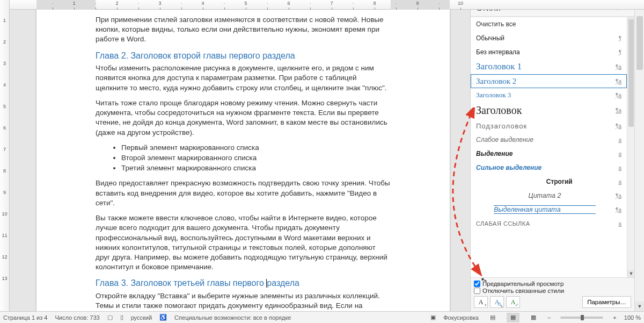  What do you see at coordinates (548, 95) in the screenshot?
I see `style-heading-3: Заголовок 3 ¶a` at bounding box center [548, 95].